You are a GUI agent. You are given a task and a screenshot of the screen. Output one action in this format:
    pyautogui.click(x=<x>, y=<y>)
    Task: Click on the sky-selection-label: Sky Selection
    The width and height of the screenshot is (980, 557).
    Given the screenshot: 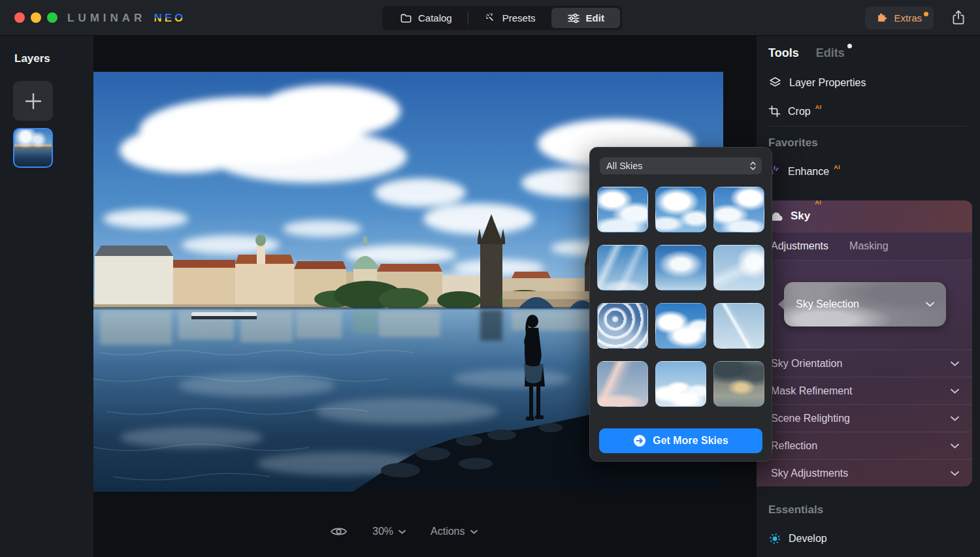 What is the action you would take?
    pyautogui.click(x=827, y=304)
    